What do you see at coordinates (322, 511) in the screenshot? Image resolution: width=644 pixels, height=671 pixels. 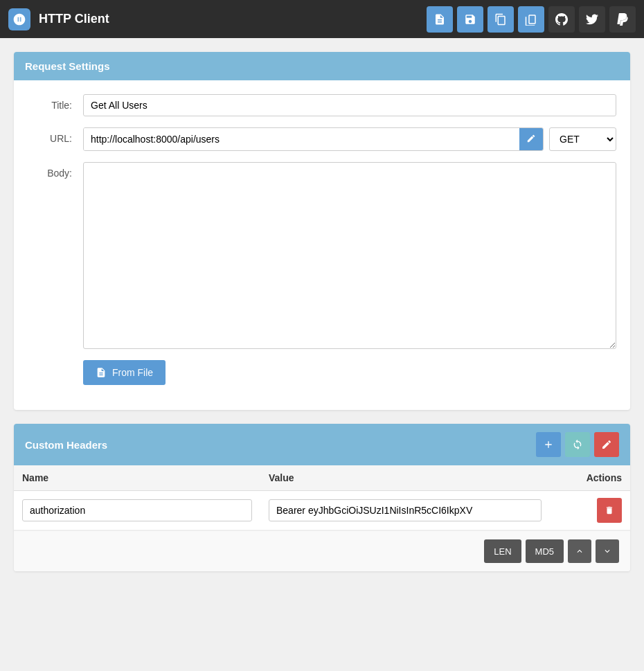 I see `headers-table-body` at bounding box center [322, 511].